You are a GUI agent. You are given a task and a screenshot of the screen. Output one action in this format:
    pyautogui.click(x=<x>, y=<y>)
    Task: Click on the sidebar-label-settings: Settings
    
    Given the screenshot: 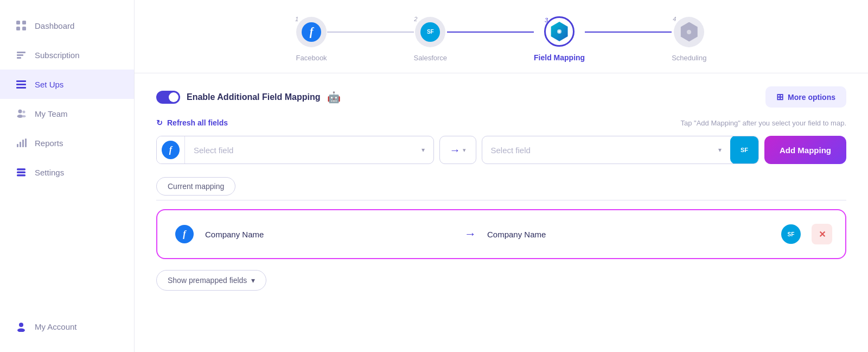 What is the action you would take?
    pyautogui.click(x=49, y=173)
    